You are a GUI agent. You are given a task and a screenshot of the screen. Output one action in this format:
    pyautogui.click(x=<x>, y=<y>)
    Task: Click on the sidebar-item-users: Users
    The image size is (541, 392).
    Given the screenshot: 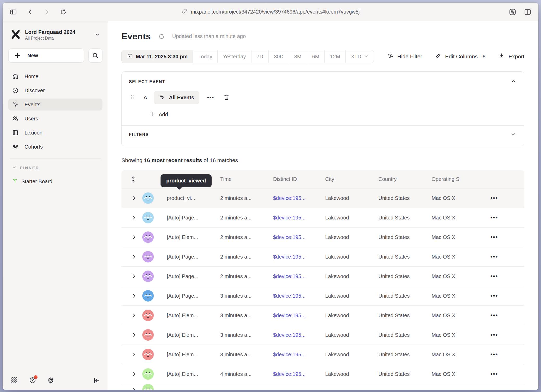 What is the action you would take?
    pyautogui.click(x=55, y=119)
    